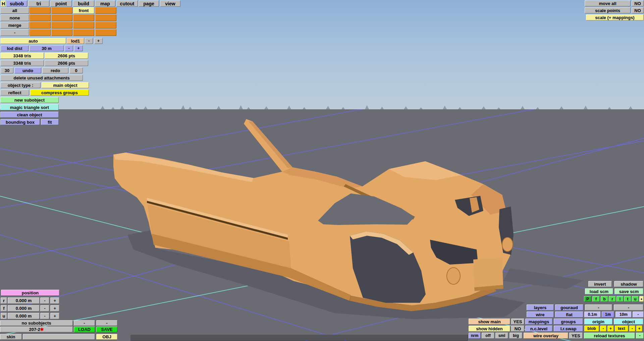 This screenshot has width=644, height=341. Describe the element at coordinates (576, 336) in the screenshot. I see `wire-overlay-toggle: YES` at that location.